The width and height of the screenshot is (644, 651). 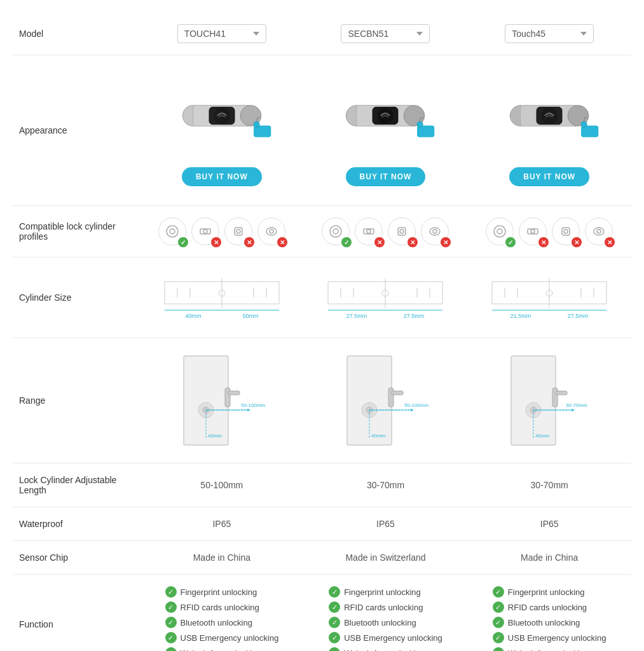 I want to click on cylinder-profile-svg, so click(x=172, y=231).